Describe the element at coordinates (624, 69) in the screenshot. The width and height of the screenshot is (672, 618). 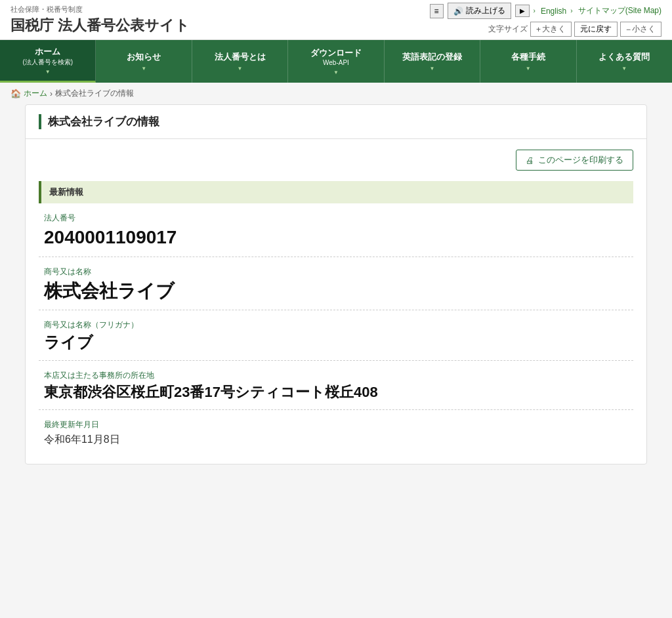
I see `nav-faq-arrow: ▼` at that location.